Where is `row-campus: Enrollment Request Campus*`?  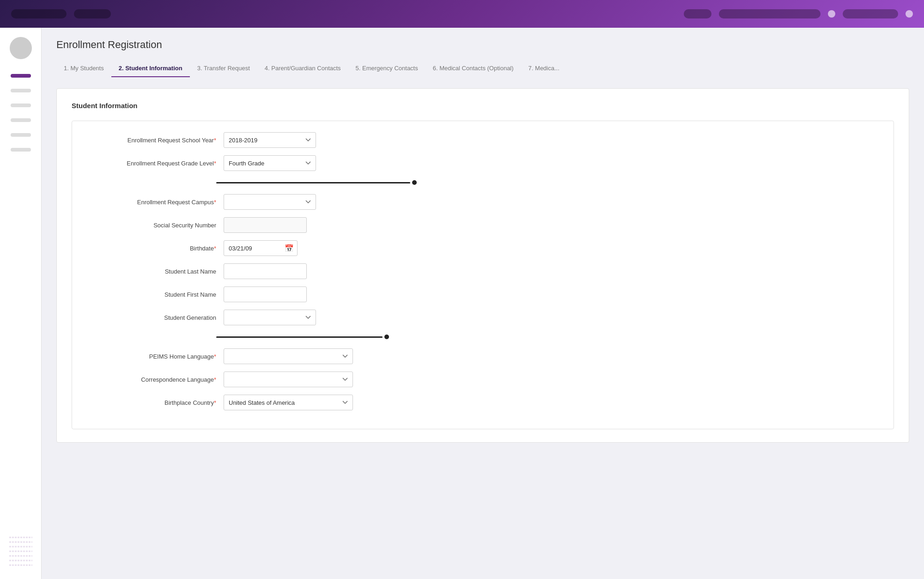
row-campus: Enrollment Request Campus* is located at coordinates (483, 202).